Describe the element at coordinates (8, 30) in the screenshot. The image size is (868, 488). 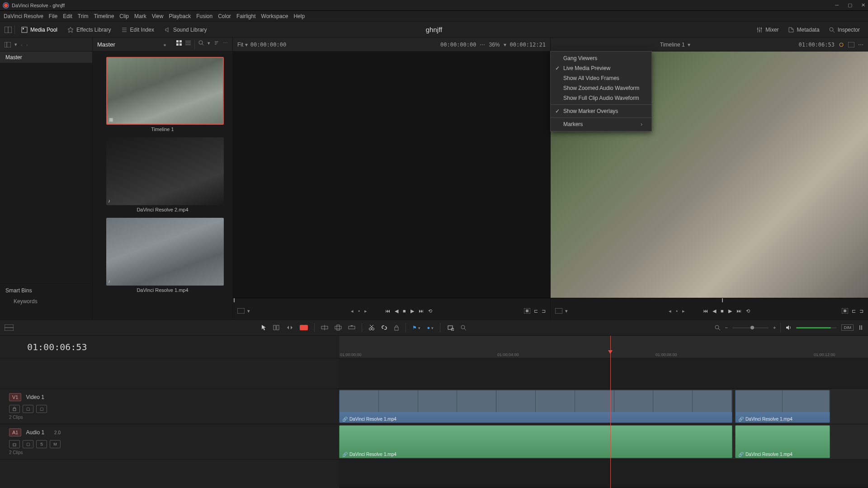
I see `layout-icon` at that location.